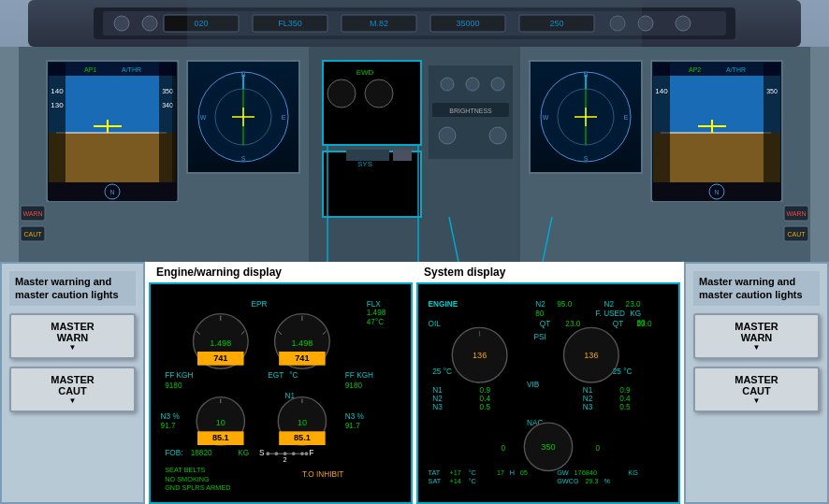 The image size is (829, 504). I want to click on svg-text: 340, so click(167, 105).